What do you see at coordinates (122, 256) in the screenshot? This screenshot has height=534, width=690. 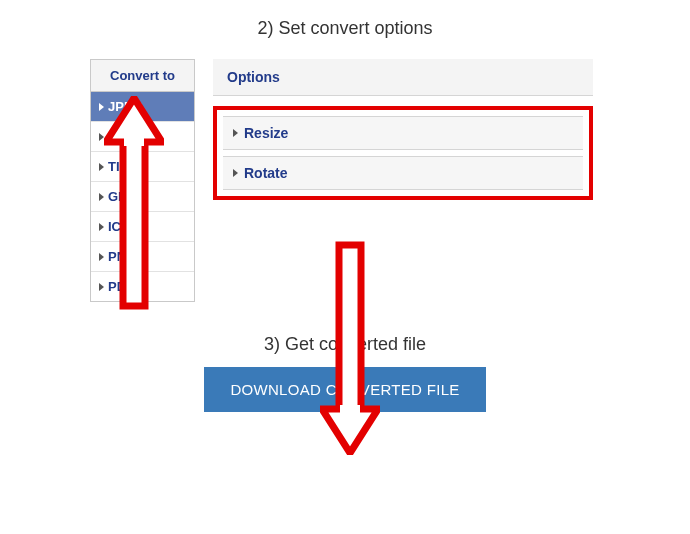 I see `sidebar-item-label: PNG` at bounding box center [122, 256].